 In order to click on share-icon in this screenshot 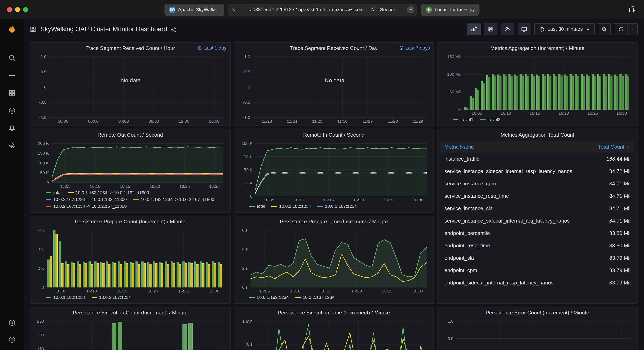, I will do `click(173, 29)`.